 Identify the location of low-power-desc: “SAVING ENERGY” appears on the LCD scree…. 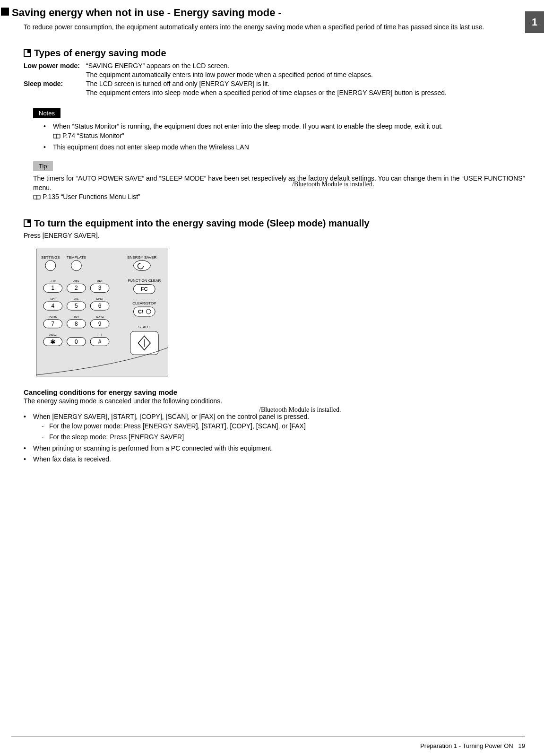
(268, 70).